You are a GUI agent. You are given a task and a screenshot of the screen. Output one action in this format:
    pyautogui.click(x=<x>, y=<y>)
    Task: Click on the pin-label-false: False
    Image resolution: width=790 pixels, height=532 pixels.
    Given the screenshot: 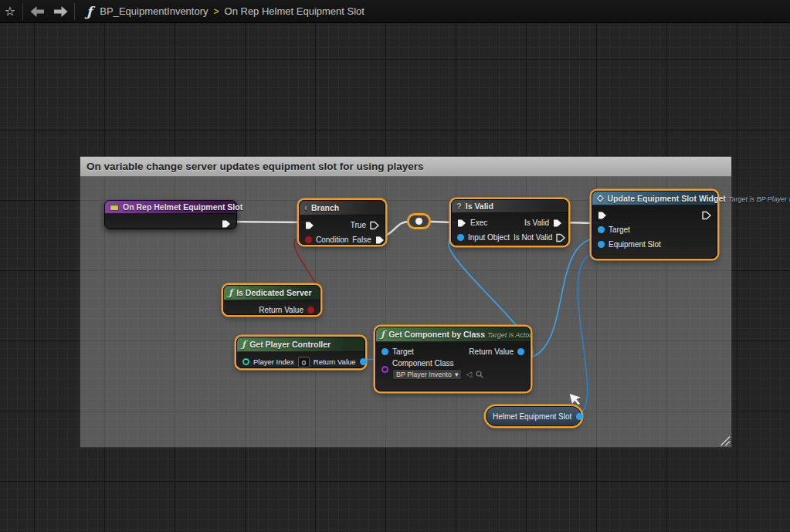 What is the action you would take?
    pyautogui.click(x=361, y=239)
    